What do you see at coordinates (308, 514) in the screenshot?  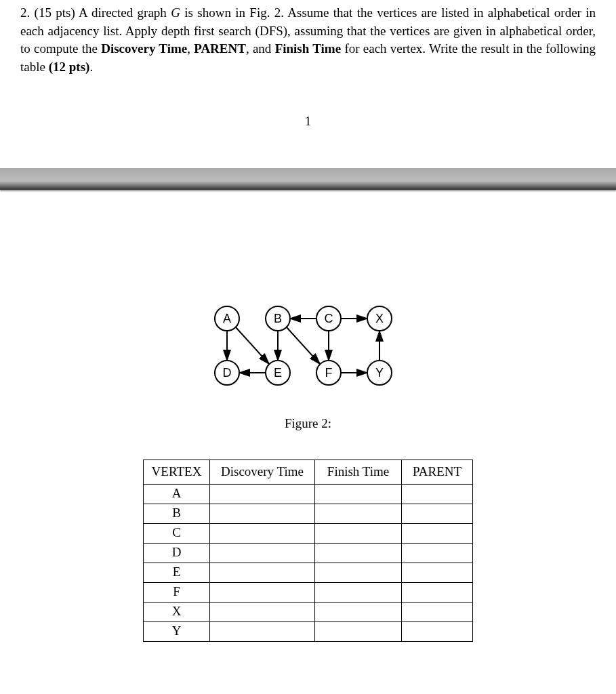 I see `table-row: B` at bounding box center [308, 514].